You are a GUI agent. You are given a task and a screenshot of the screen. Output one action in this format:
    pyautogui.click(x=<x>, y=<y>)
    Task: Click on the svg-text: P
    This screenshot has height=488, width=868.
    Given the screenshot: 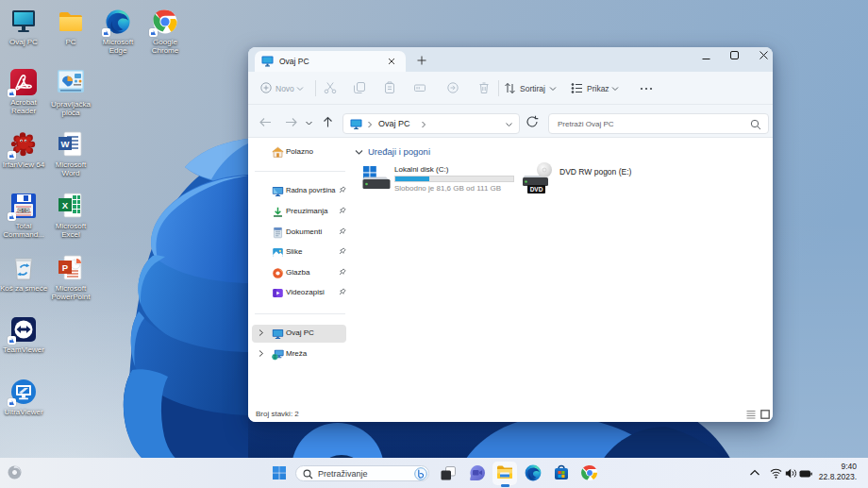 What is the action you would take?
    pyautogui.click(x=66, y=268)
    